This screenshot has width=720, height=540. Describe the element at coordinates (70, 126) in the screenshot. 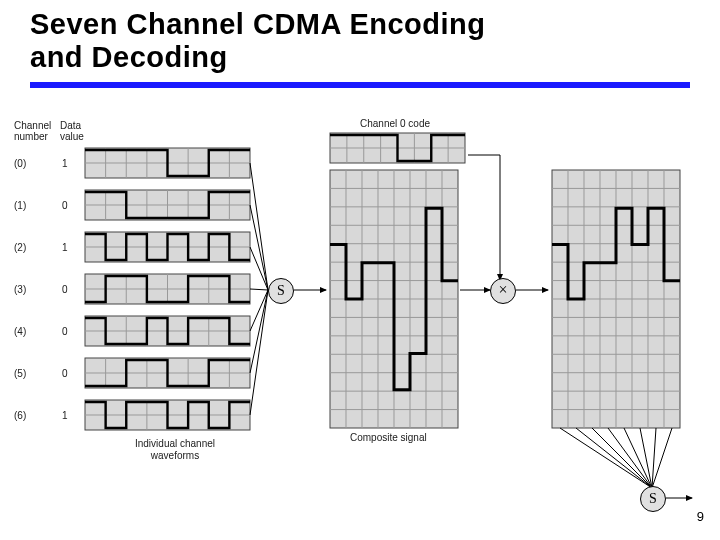

I see `data-header-1: Data` at that location.